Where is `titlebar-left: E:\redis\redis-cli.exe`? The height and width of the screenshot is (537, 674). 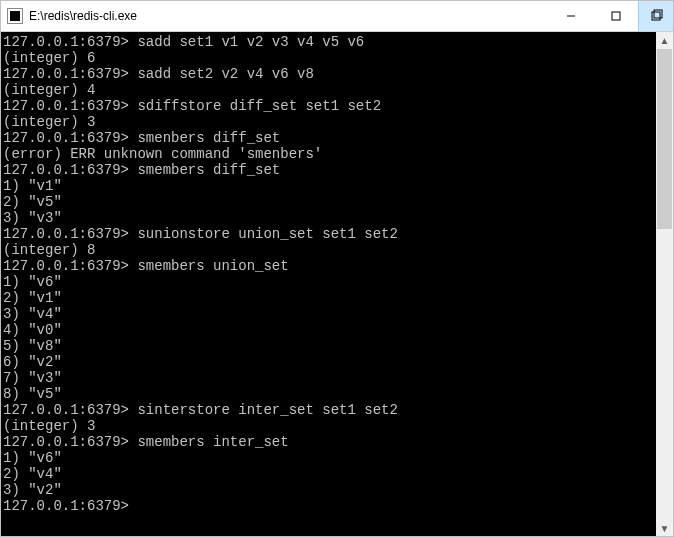
titlebar-left: E:\redis\redis-cli.exe is located at coordinates (69, 16).